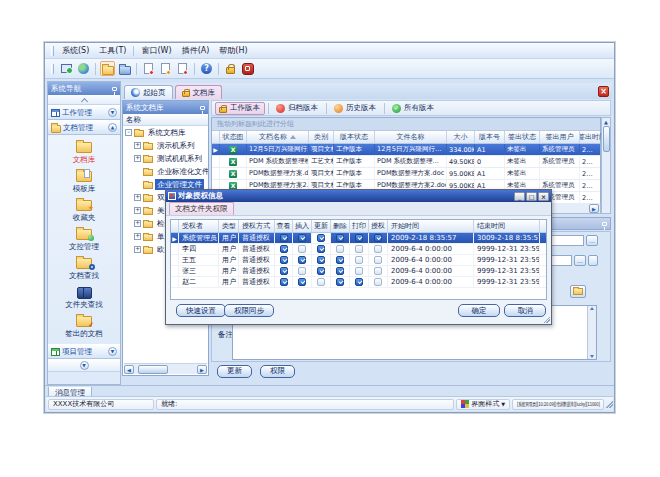 This screenshot has width=660, height=477. What do you see at coordinates (156, 50) in the screenshot?
I see `menu-window: 窗口(W)` at bounding box center [156, 50].